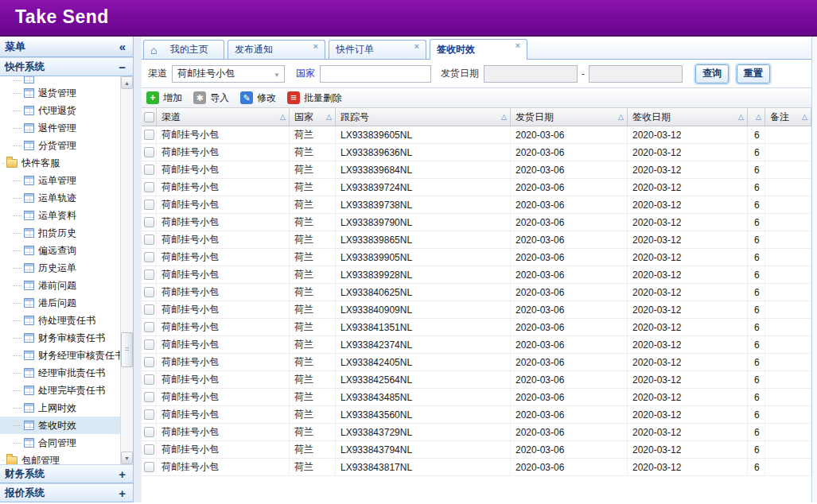 The image size is (817, 504). I want to click on tree-item: 偏远查询, so click(60, 250).